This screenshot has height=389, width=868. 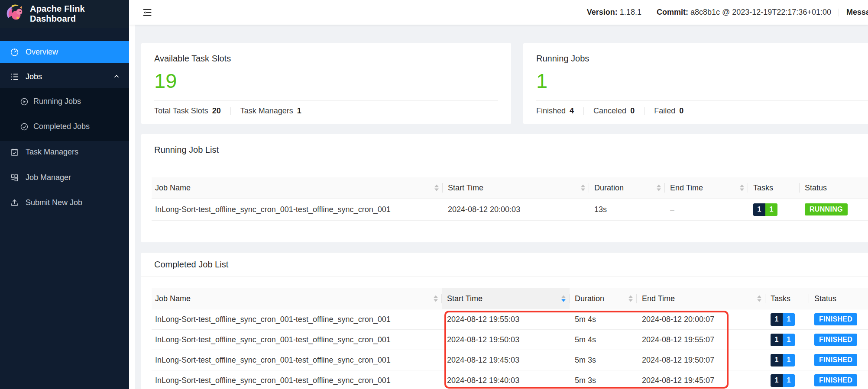 I want to click on available-task-slots-value: 19, so click(x=326, y=77).